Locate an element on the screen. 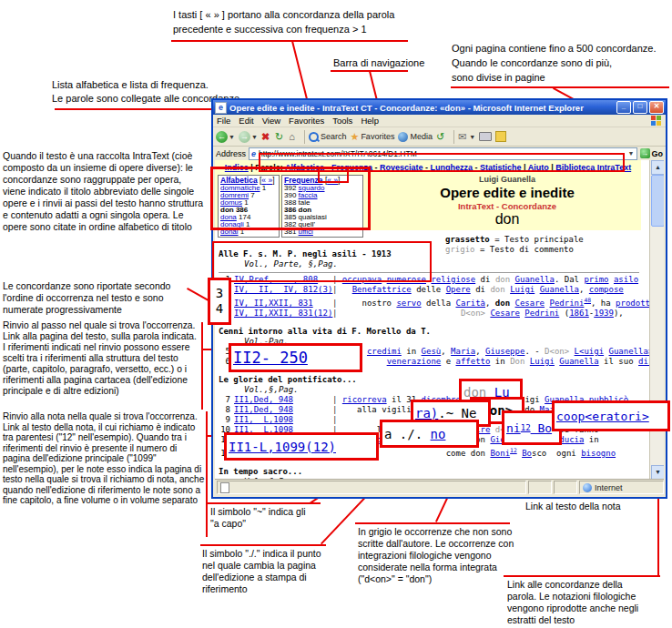  history-button: ↺ is located at coordinates (441, 137).